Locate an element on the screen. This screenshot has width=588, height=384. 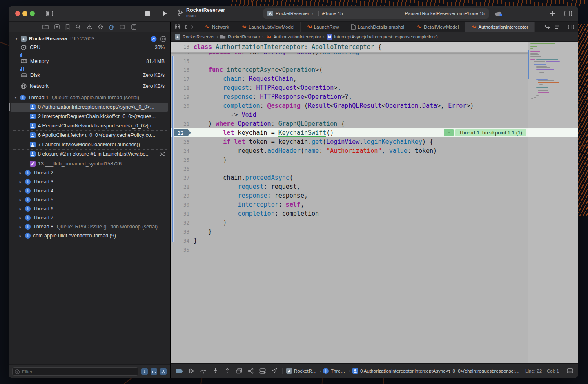
filter-threads-toggle is located at coordinates (163, 372).